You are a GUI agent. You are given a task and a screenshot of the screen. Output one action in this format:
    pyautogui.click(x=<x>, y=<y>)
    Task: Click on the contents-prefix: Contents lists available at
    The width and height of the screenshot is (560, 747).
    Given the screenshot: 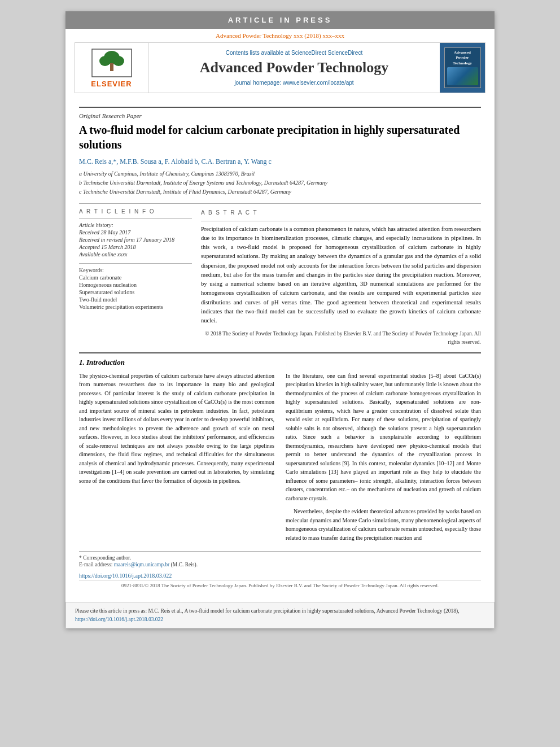 What is the action you would take?
    pyautogui.click(x=257, y=53)
    